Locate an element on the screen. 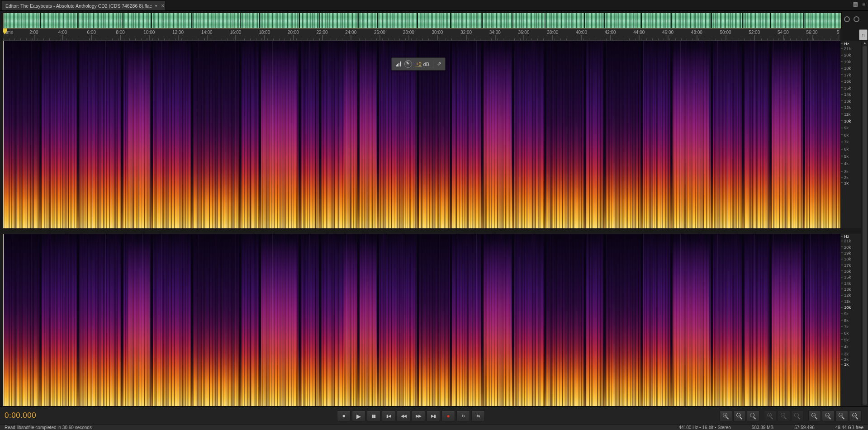 The image size is (868, 430). stop-button: ■ is located at coordinates (344, 416).